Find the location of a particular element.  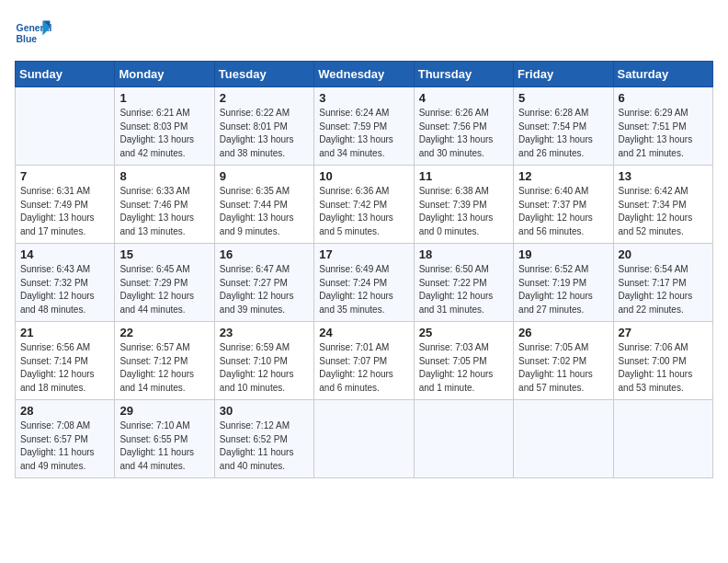

day-info: Sunrise: 6:38 AM Sunset: 7:39 PM Dayligh… is located at coordinates (463, 212).